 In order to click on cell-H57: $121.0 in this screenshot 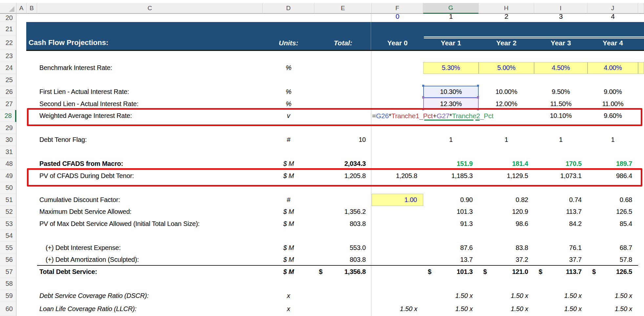, I will do `click(507, 272)`.